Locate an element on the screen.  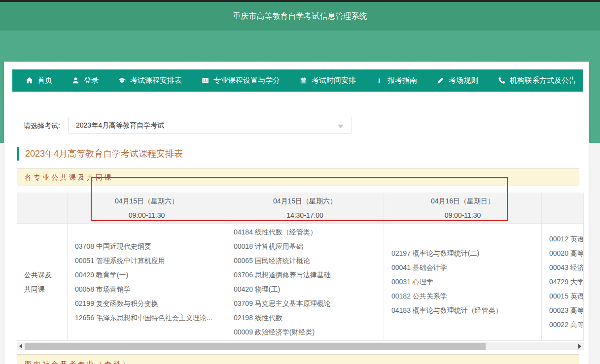
pencil-icon is located at coordinates (440, 81).